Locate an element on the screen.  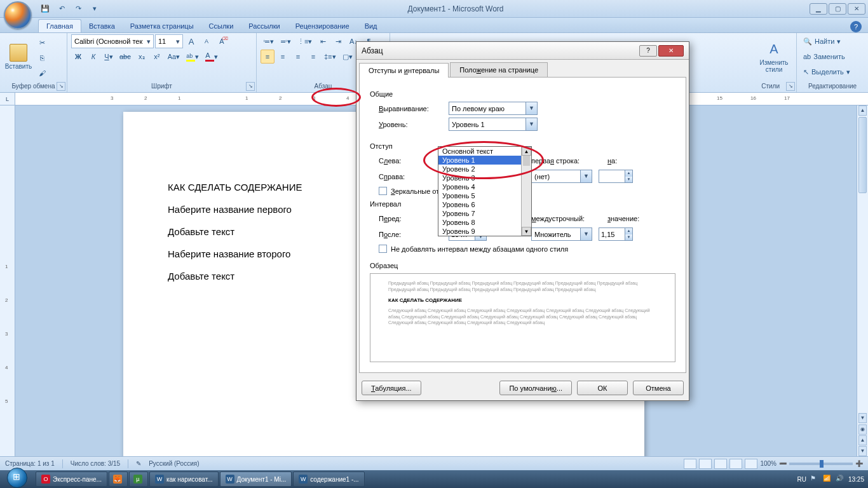
minimize-button: ▁ is located at coordinates (818, 9).